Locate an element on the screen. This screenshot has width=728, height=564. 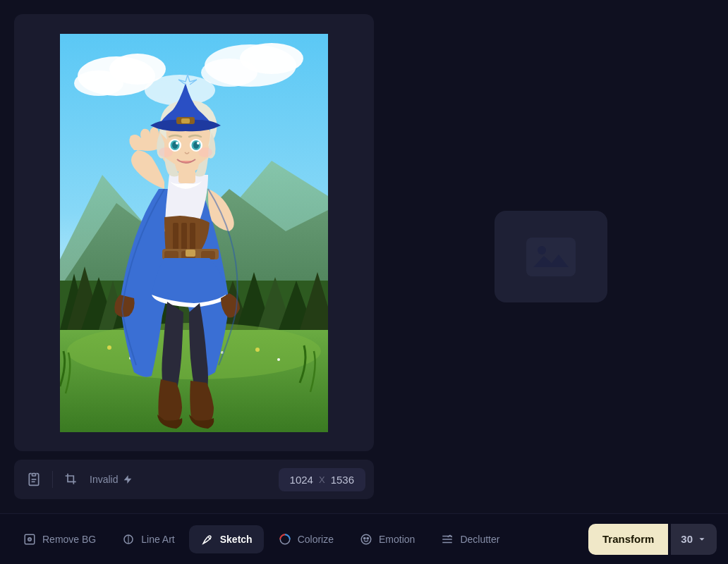
crop-icon is located at coordinates (71, 479).